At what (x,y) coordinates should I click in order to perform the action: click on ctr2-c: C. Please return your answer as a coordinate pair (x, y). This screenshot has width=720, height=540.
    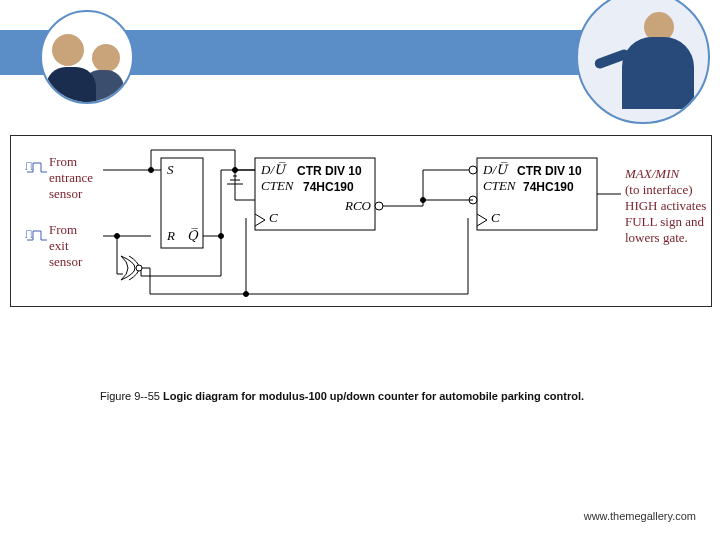
    Looking at the image, I should click on (496, 218).